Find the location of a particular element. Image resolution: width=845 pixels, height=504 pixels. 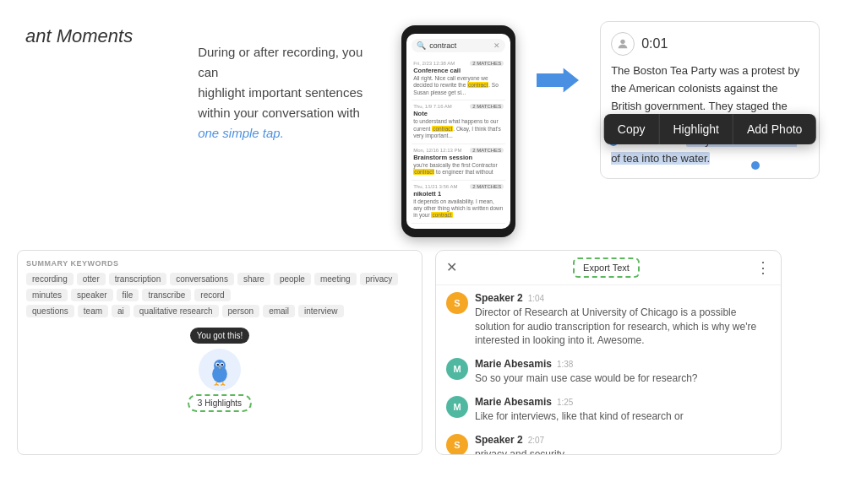

keyword-tag: minutes is located at coordinates (47, 295).